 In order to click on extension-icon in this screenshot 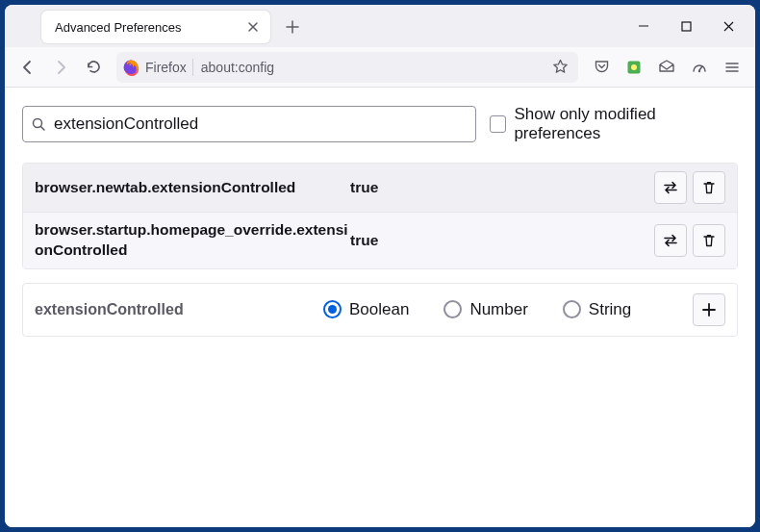, I will do `click(634, 67)`.